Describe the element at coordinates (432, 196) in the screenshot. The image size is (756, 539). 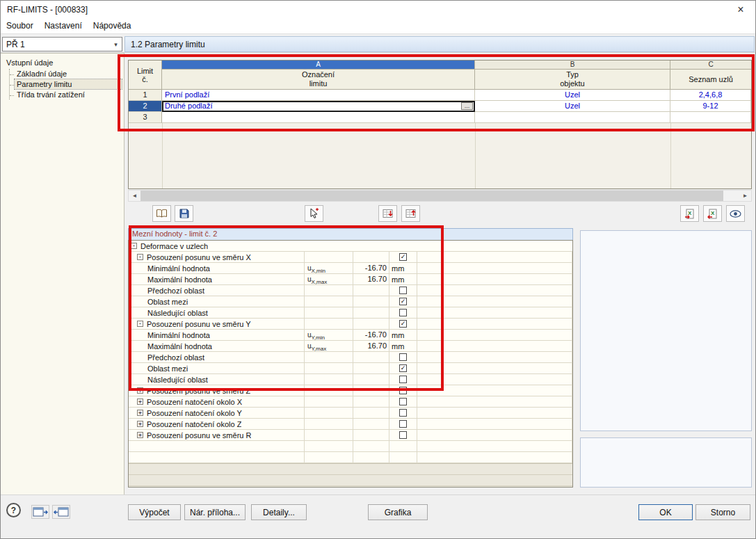
I see `scrollbar-thumb` at that location.